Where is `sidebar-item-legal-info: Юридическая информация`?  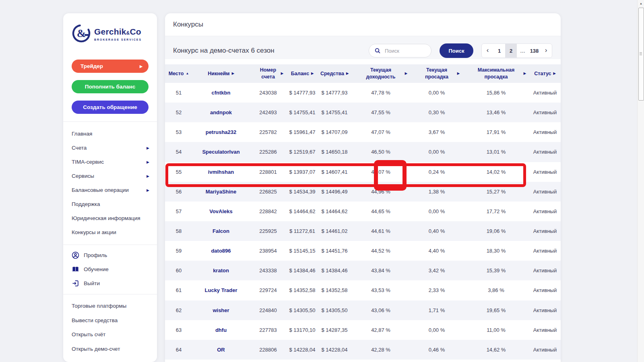 sidebar-item-legal-info: Юридическая информация is located at coordinates (110, 218).